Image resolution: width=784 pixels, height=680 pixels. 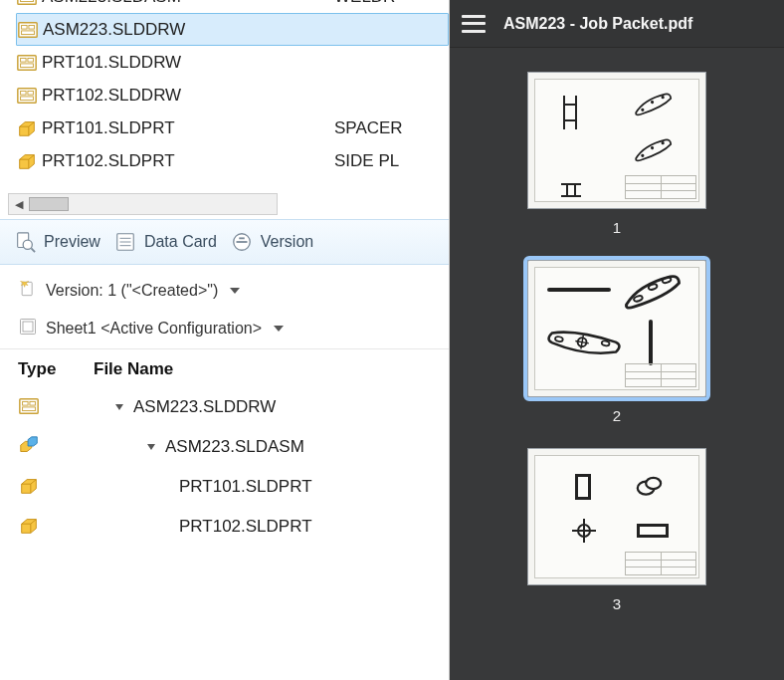 What do you see at coordinates (187, 30) in the screenshot?
I see `file-name: ASM223.SLDDRW` at bounding box center [187, 30].